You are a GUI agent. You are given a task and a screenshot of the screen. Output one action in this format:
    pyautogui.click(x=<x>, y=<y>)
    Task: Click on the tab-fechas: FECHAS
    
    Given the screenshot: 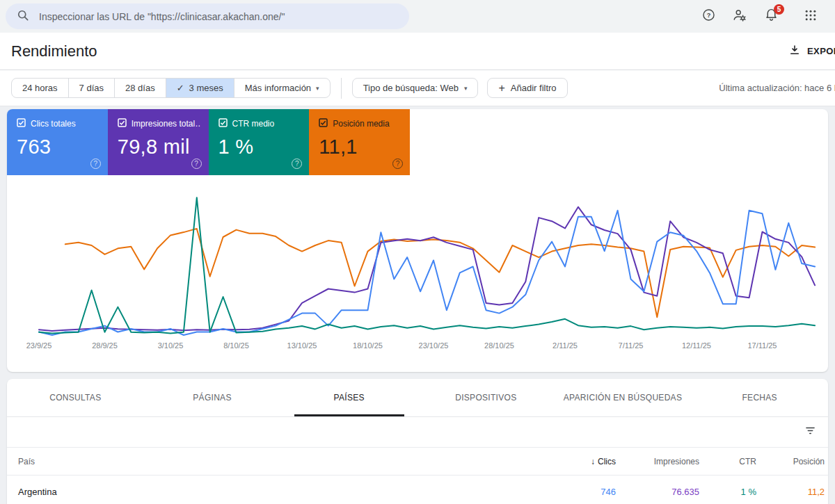 What is the action you would take?
    pyautogui.click(x=760, y=398)
    